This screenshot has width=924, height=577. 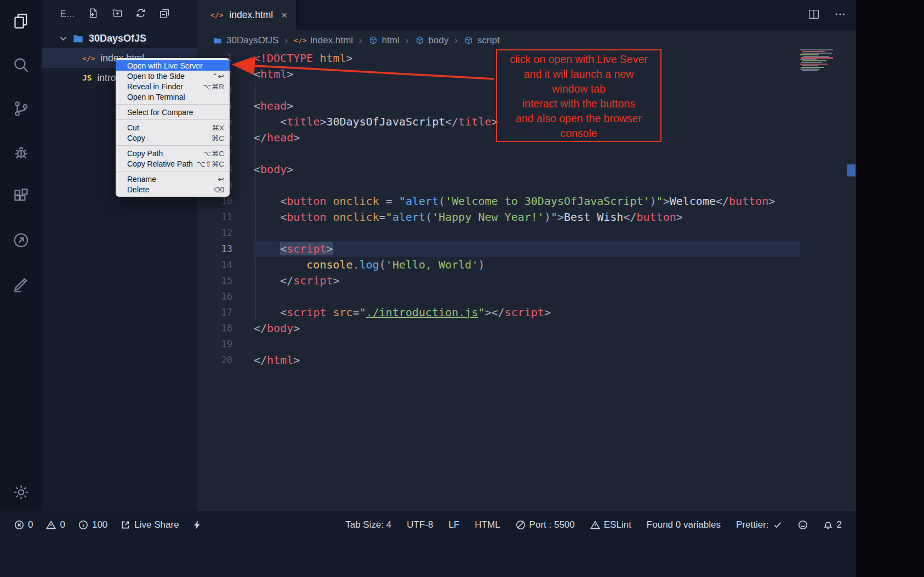 I want to click on menu-item-select-for-compare: Select for Compare, so click(x=173, y=112).